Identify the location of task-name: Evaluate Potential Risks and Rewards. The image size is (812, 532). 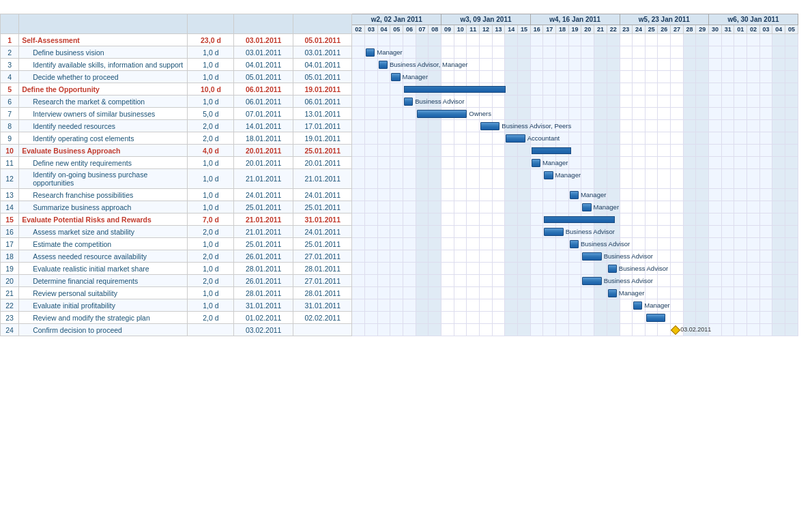
(104, 220).